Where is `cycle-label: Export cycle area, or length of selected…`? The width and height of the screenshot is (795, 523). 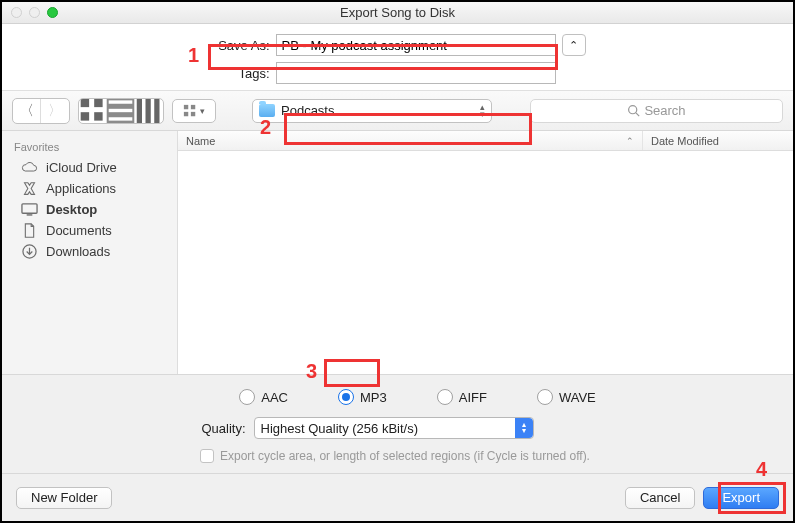
cycle-label: Export cycle area, or length of selected… is located at coordinates (405, 456).